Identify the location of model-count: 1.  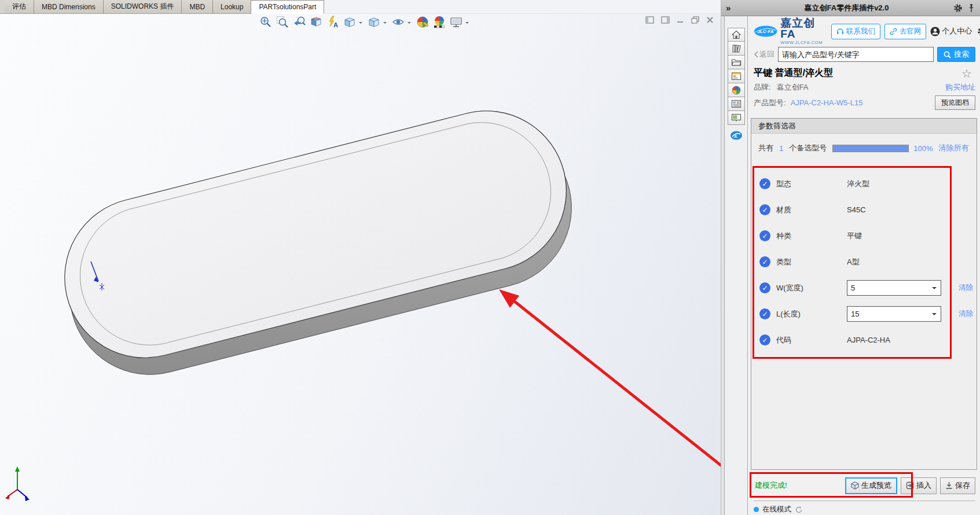
(781, 148).